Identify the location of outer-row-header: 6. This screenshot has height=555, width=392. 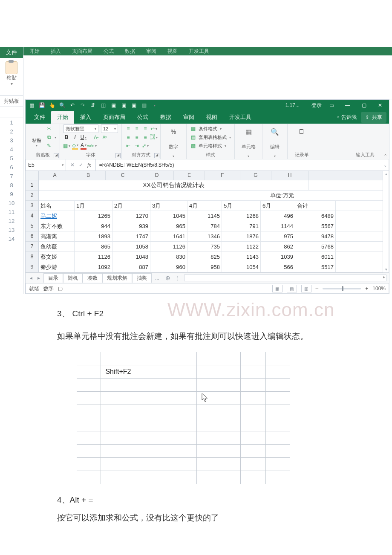
(12, 167).